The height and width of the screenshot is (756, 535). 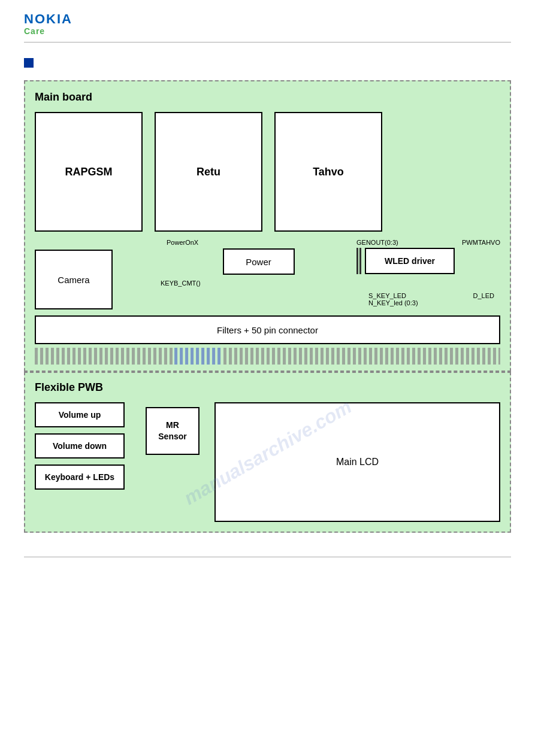 What do you see at coordinates (357, 462) in the screenshot?
I see `main-lcd-label: Main LCD` at bounding box center [357, 462].